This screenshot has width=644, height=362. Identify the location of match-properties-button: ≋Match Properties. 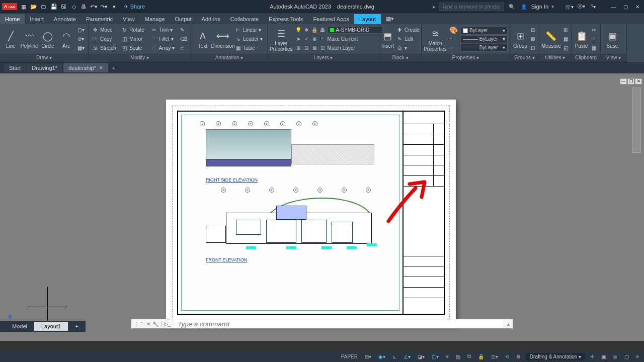
(435, 39).